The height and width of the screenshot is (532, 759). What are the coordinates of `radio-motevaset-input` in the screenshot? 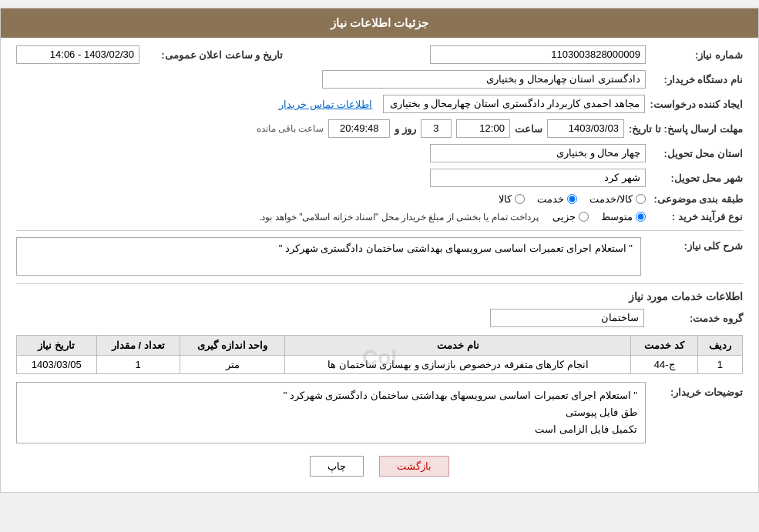 It's located at (641, 217).